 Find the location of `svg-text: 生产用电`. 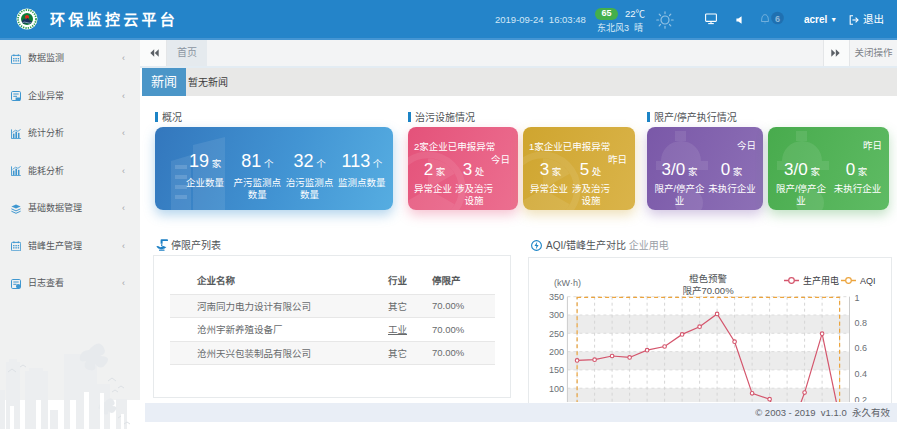

svg-text: 生产用电 is located at coordinates (821, 280).